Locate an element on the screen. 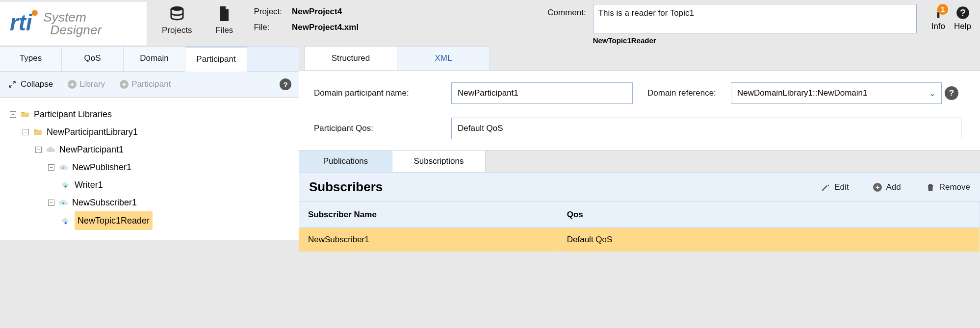  add-library-button: + Library is located at coordinates (86, 84).